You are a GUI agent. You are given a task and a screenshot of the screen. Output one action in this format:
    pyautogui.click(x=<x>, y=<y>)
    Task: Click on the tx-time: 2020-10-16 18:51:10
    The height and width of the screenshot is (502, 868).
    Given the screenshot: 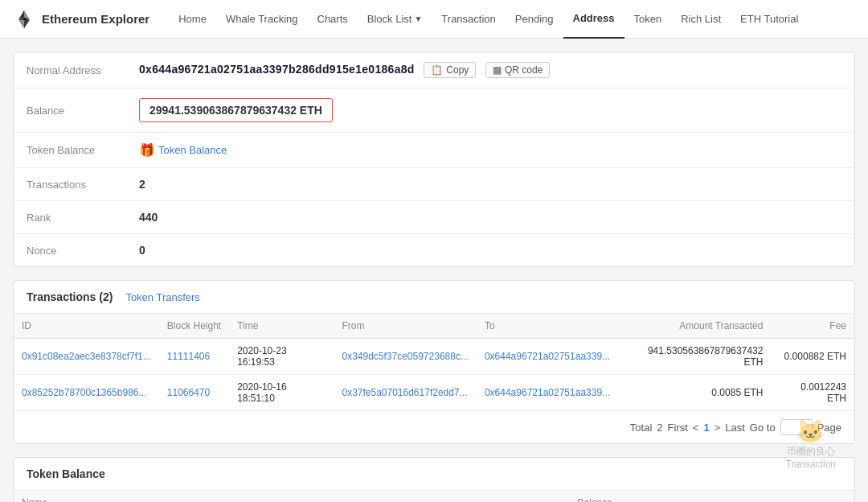 What is the action you would take?
    pyautogui.click(x=281, y=393)
    